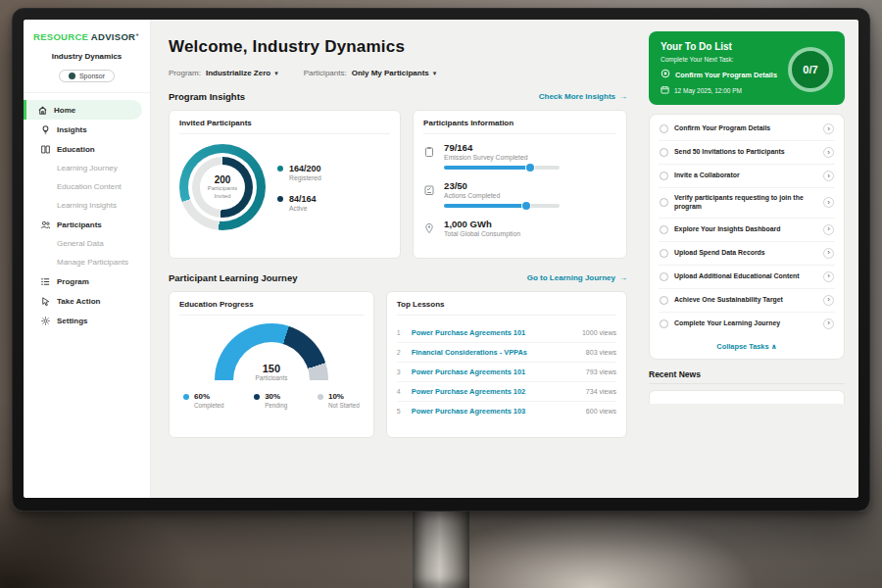 Image resolution: width=882 pixels, height=588 pixels. Describe the element at coordinates (398, 184) in the screenshot. I see `program-insights-cards: Invited Participants 200 Participants In…` at that location.